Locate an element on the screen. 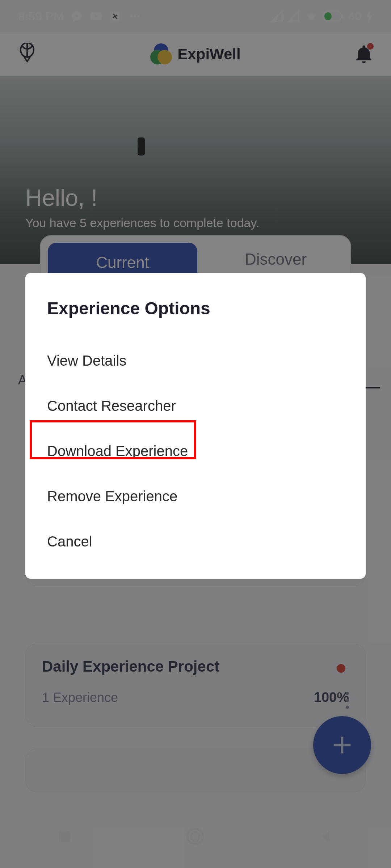 This screenshot has width=391, height=868. option-label: Contact Researcher is located at coordinates (112, 406).